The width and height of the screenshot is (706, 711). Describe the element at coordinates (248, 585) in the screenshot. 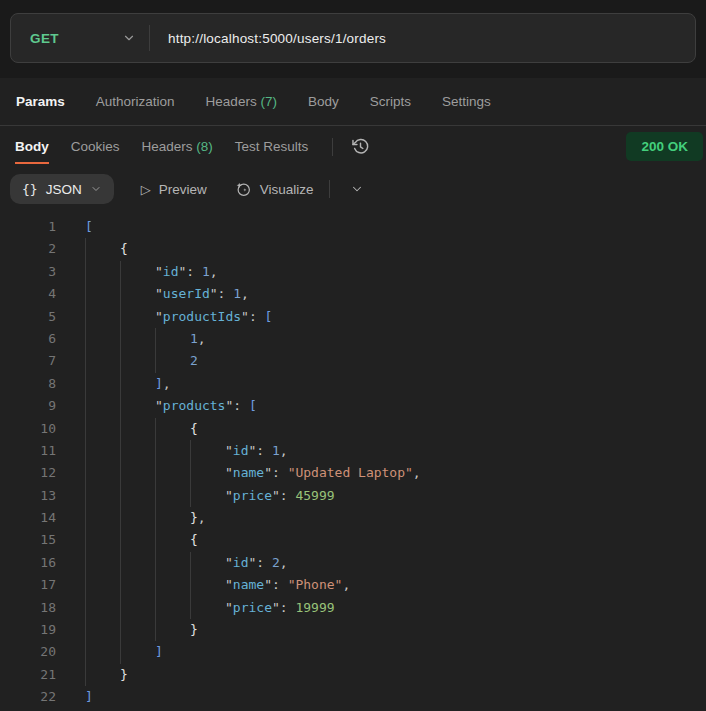

I see `token-ky: name` at that location.